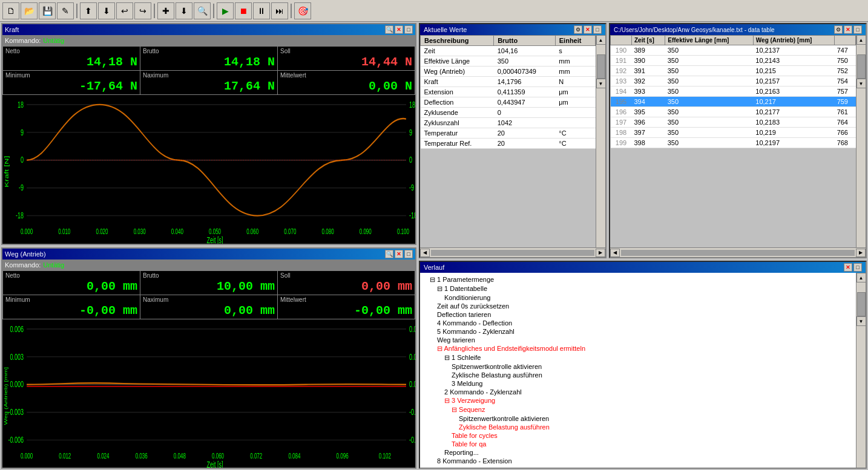 The width and height of the screenshot is (868, 470). What do you see at coordinates (734, 113) in the screenshot?
I see `file-table-row: 196 395 350 10,2177 761` at bounding box center [734, 113].